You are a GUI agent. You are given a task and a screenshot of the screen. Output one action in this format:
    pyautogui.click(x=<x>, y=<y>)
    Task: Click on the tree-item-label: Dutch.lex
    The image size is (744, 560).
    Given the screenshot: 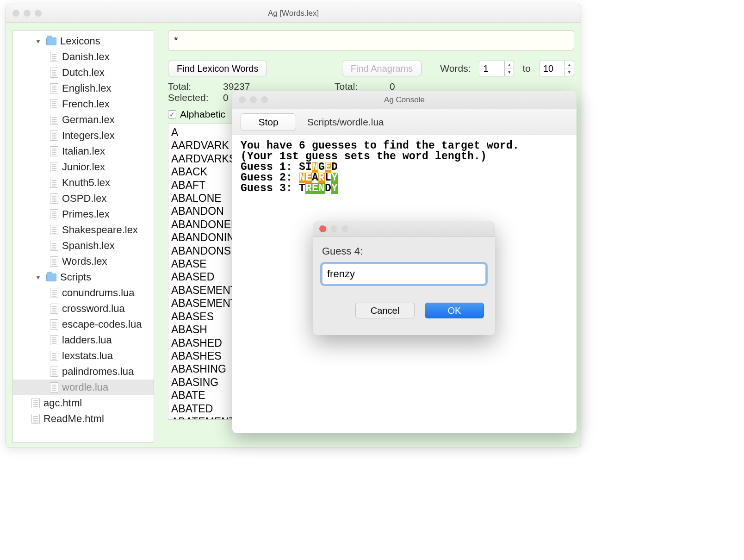 What is the action you would take?
    pyautogui.click(x=83, y=73)
    